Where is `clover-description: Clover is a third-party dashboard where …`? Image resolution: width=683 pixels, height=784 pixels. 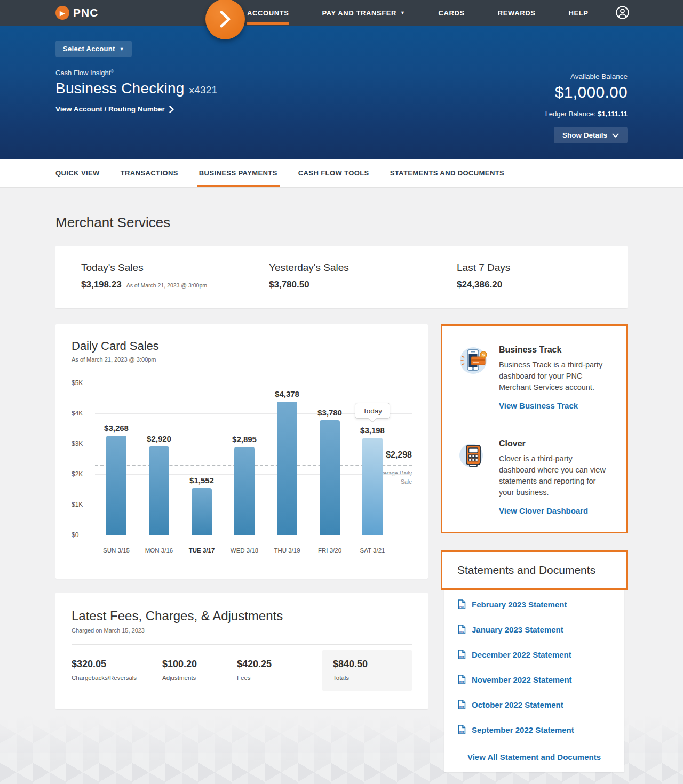 clover-description: Clover is a third-party dashboard where … is located at coordinates (555, 476).